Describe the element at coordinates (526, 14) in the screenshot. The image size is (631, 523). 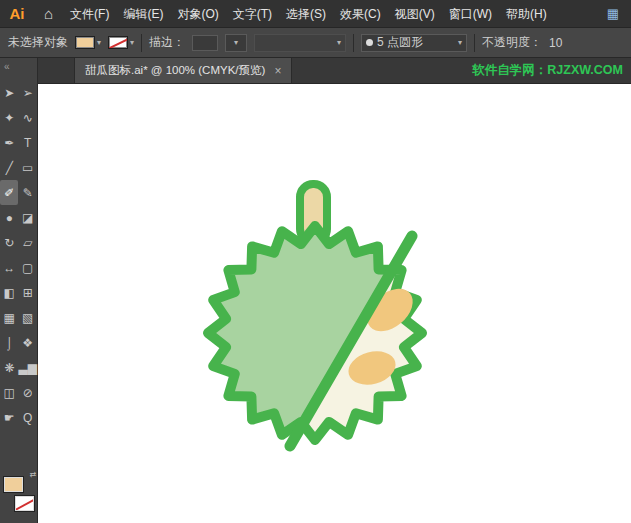
I see `menu-item-help: 帮助(H)` at that location.